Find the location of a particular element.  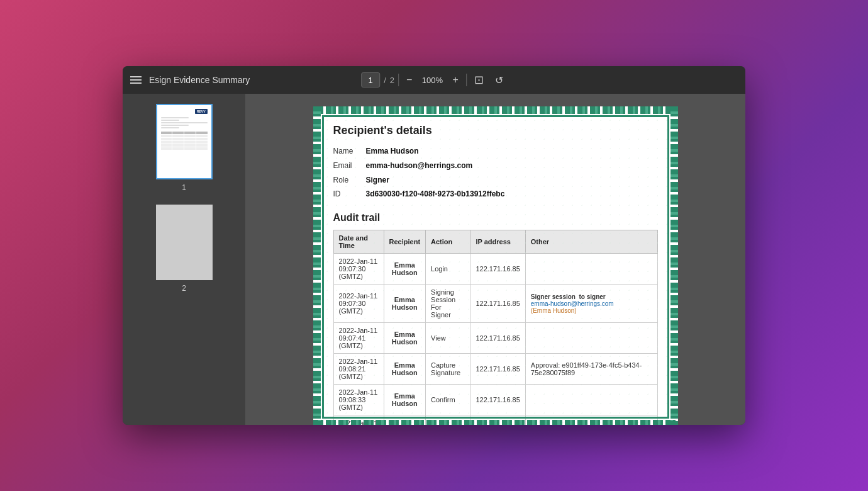

role-label: Role is located at coordinates (343, 180).